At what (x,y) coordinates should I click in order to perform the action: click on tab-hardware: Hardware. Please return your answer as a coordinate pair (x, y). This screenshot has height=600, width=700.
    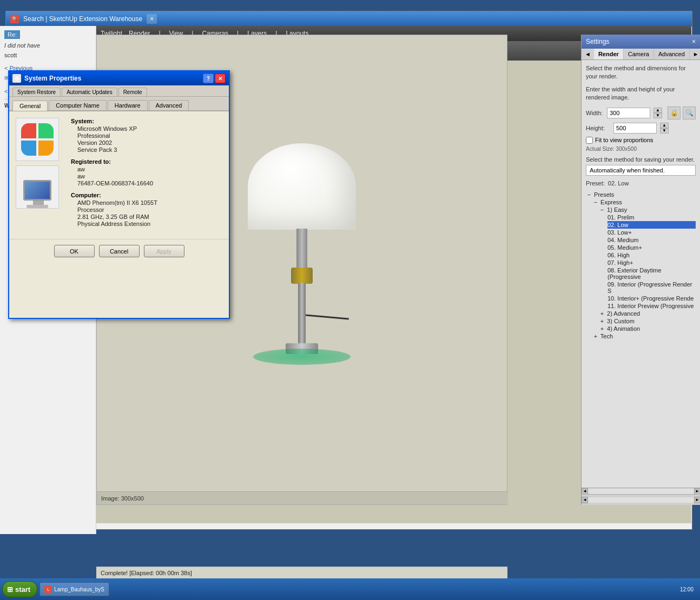
    Looking at the image, I should click on (128, 105).